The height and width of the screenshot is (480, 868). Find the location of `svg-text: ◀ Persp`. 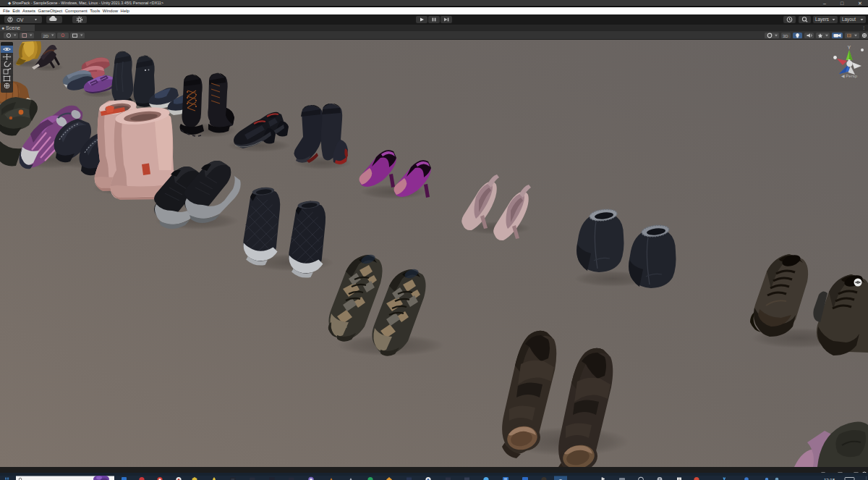

svg-text: ◀ Persp is located at coordinates (849, 76).